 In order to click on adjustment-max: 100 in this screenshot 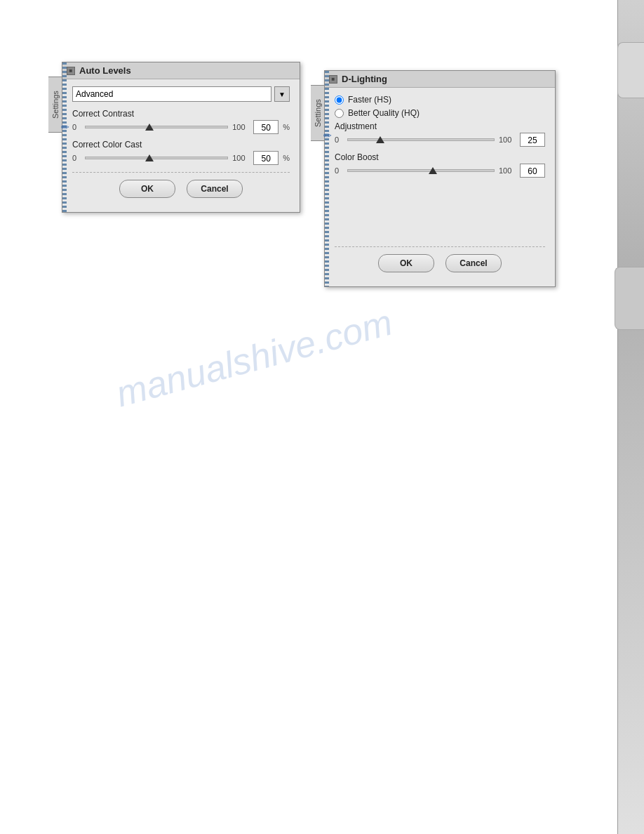, I will do `click(507, 140)`.